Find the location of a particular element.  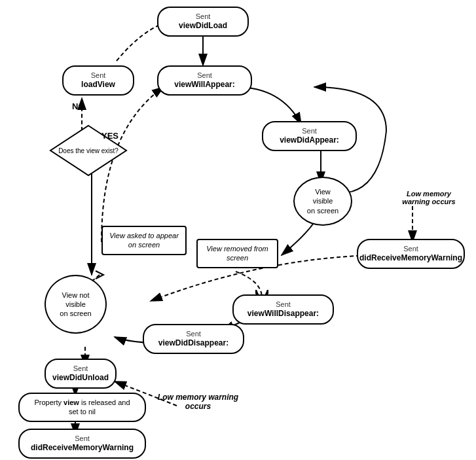

viewDidLoad-node: Sent viewDidLoad is located at coordinates (203, 22).